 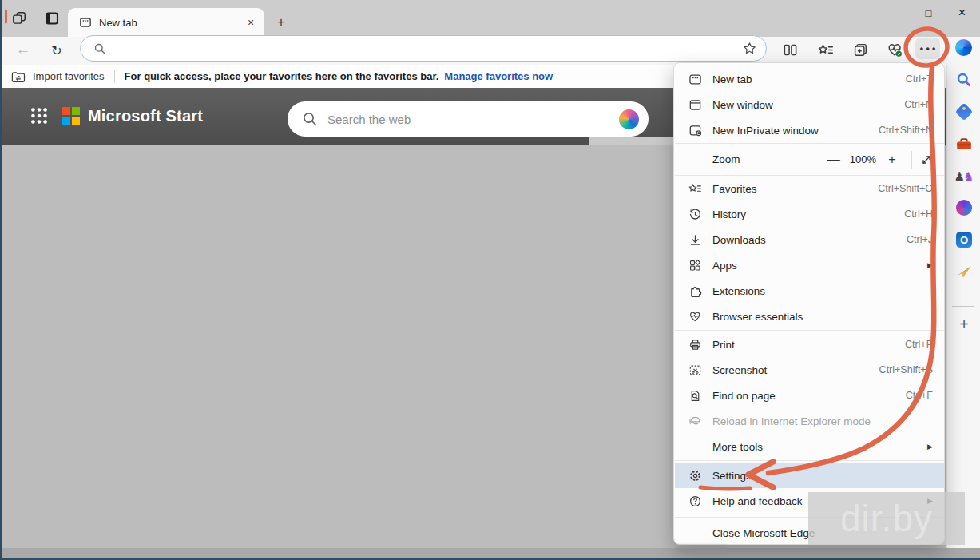 What do you see at coordinates (964, 208) in the screenshot?
I see `sidebar-microsoft365-icon` at bounding box center [964, 208].